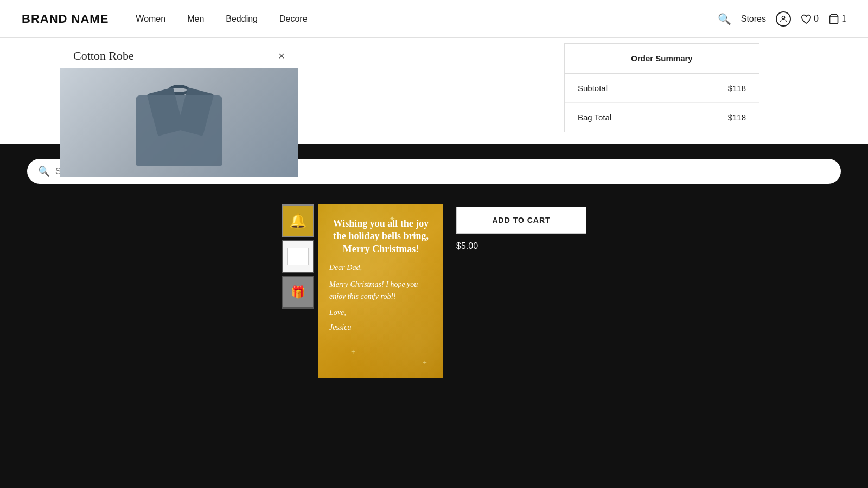 This screenshot has width=868, height=488. I want to click on robe-body, so click(179, 131).